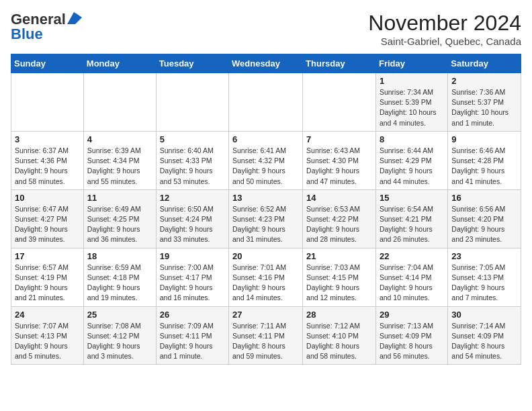  I want to click on week-row-1: 3Sunrise: 6:37 AM Sunset: 4:36 PM Daylig…, so click(266, 160).